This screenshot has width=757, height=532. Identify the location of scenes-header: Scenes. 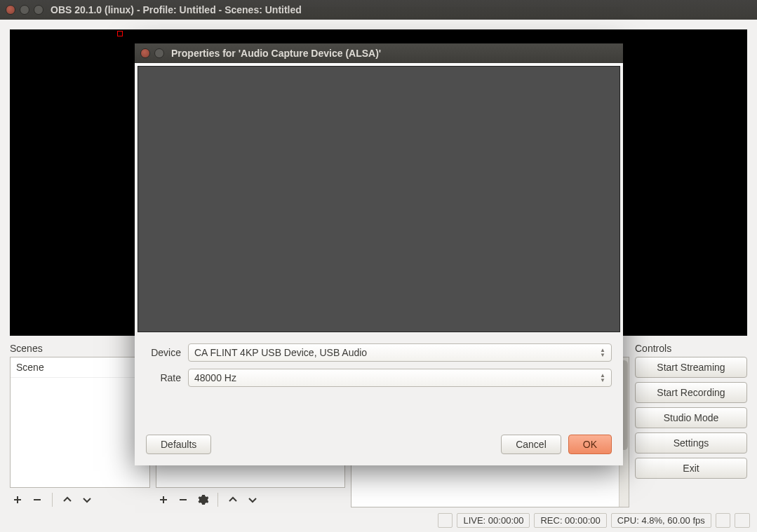
(80, 349).